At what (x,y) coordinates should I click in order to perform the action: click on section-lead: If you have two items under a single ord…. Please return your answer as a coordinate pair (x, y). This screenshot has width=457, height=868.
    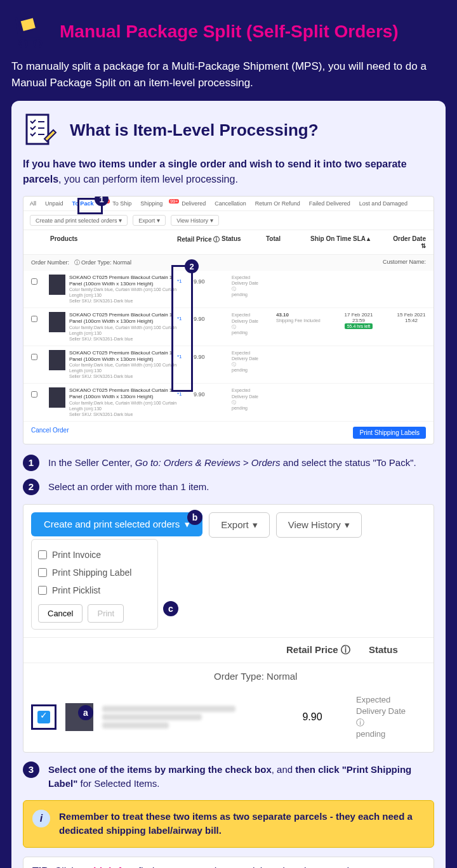
    Looking at the image, I should click on (228, 172).